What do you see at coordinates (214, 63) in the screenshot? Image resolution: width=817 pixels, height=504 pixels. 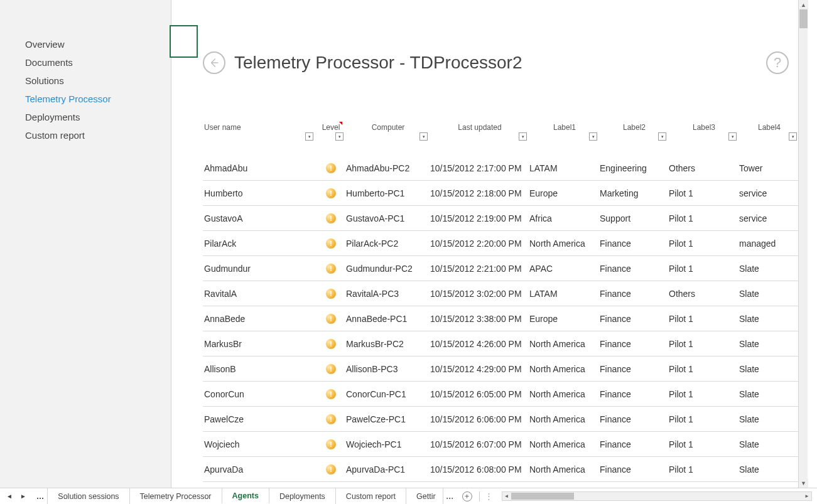 I see `back-button` at bounding box center [214, 63].